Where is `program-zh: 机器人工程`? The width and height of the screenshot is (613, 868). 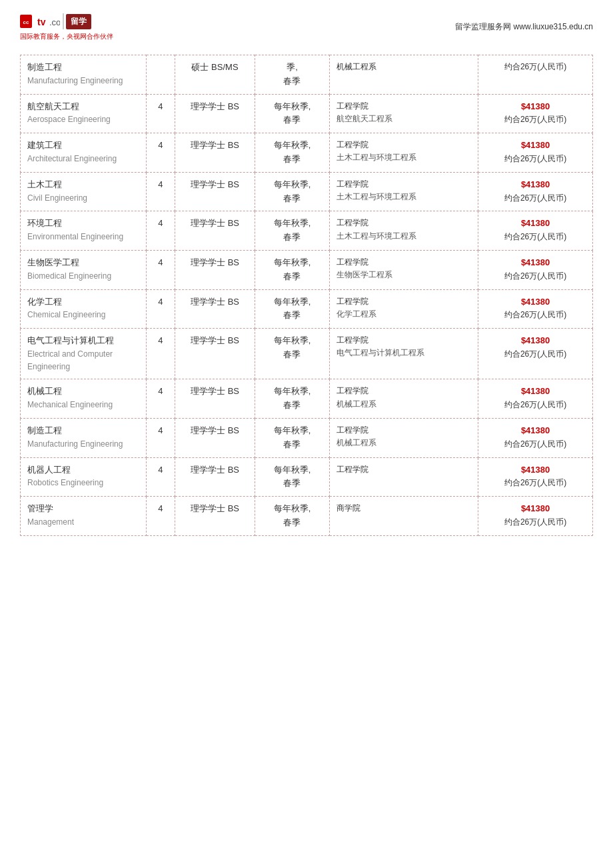
program-zh: 机器人工程 is located at coordinates (83, 471).